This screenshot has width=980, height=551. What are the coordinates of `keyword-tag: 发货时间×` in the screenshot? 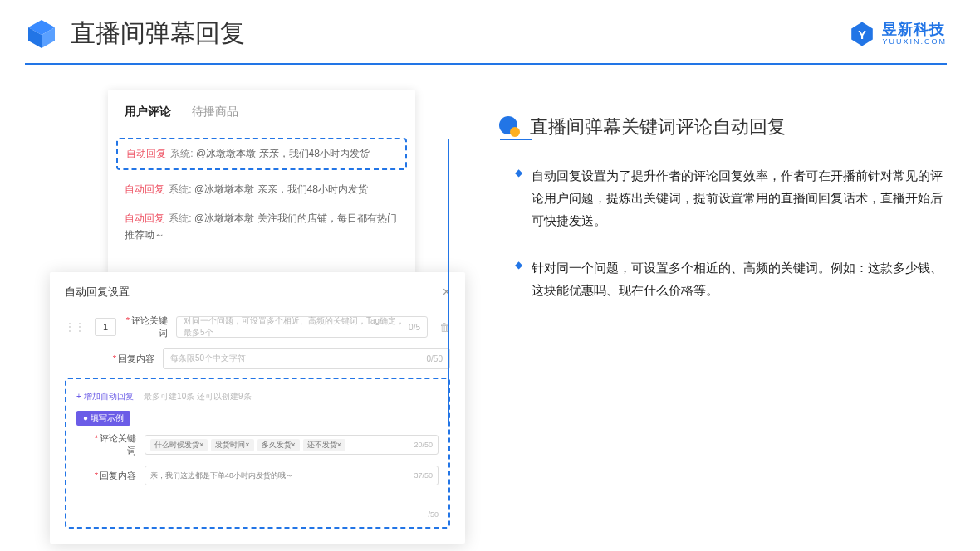 It's located at (233, 445).